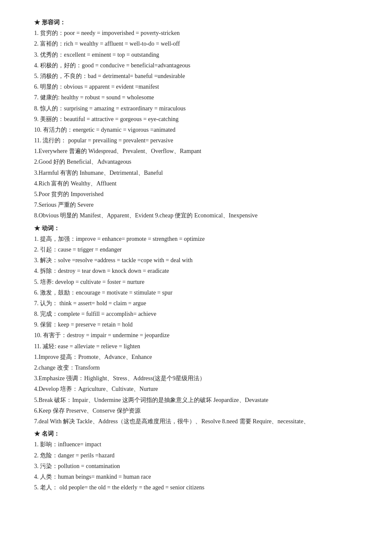 This screenshot has width=392, height=555. Describe the element at coordinates (200, 183) in the screenshot. I see `content-line-adj-e4: 4.Rich 富有的 Wealthy、Affluent` at that location.